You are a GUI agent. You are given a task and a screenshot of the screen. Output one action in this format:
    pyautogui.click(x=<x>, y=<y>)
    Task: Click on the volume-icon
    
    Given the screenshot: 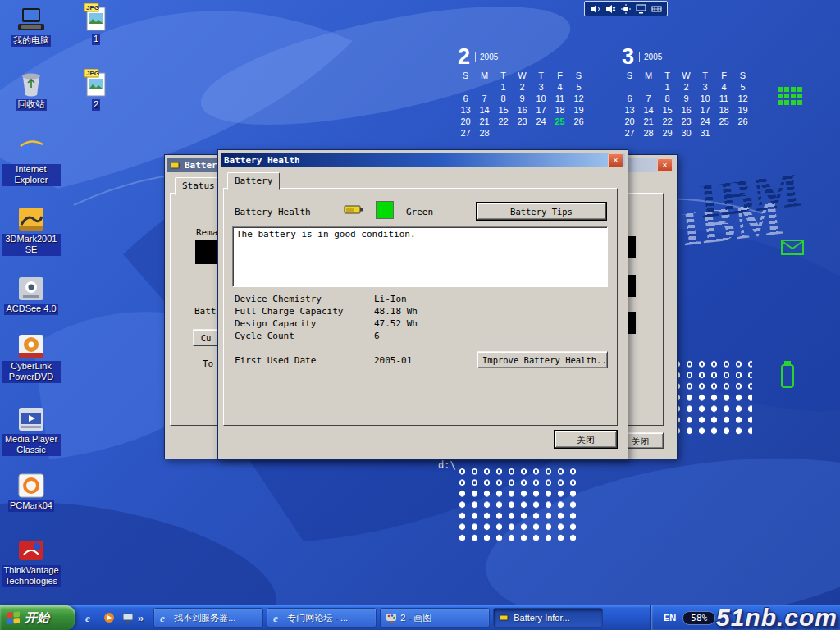 What is the action you would take?
    pyautogui.click(x=596, y=9)
    